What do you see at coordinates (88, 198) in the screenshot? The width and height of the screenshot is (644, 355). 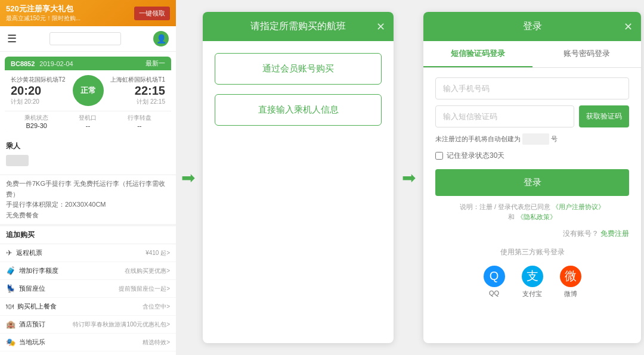 I see `baggage-info: 免费一件7KG手提行李 无免费托运行李（托运行李需收费） 手提行李体积限定：20…` at bounding box center [88, 198].